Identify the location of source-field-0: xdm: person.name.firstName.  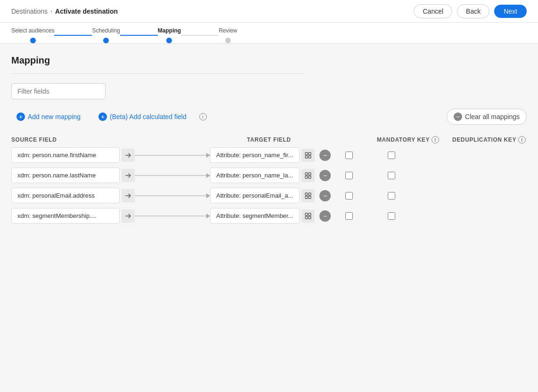
(65, 155).